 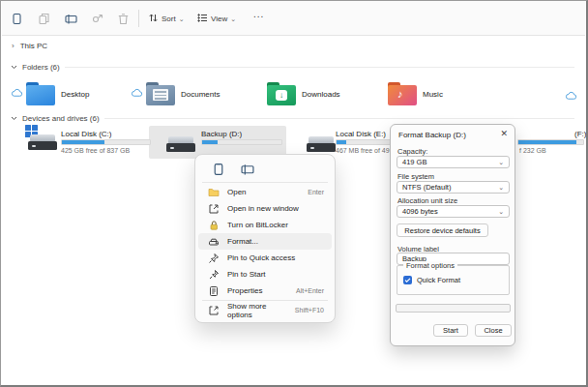 I want to click on capacity-value: 419 GB, so click(x=414, y=163).